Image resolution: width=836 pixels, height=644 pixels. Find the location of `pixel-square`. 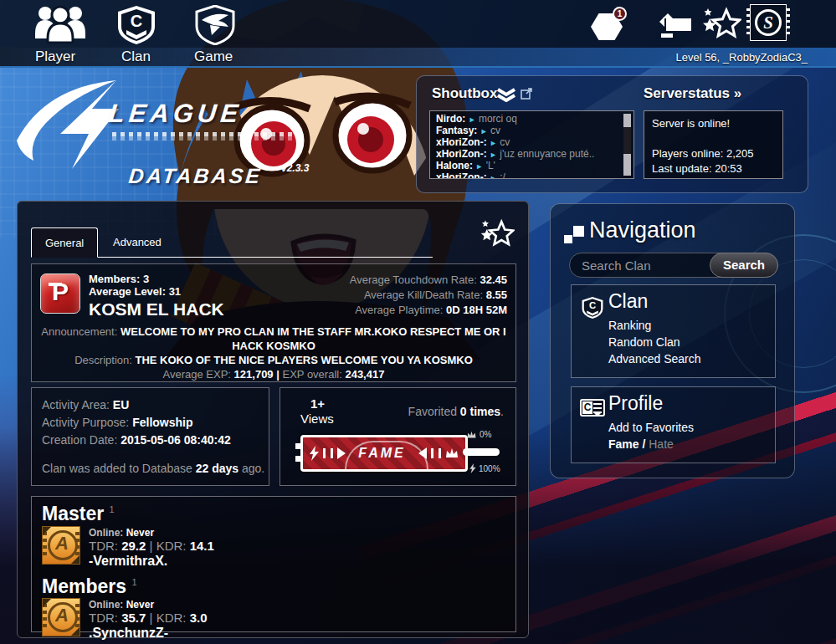

pixel-square is located at coordinates (579, 231).